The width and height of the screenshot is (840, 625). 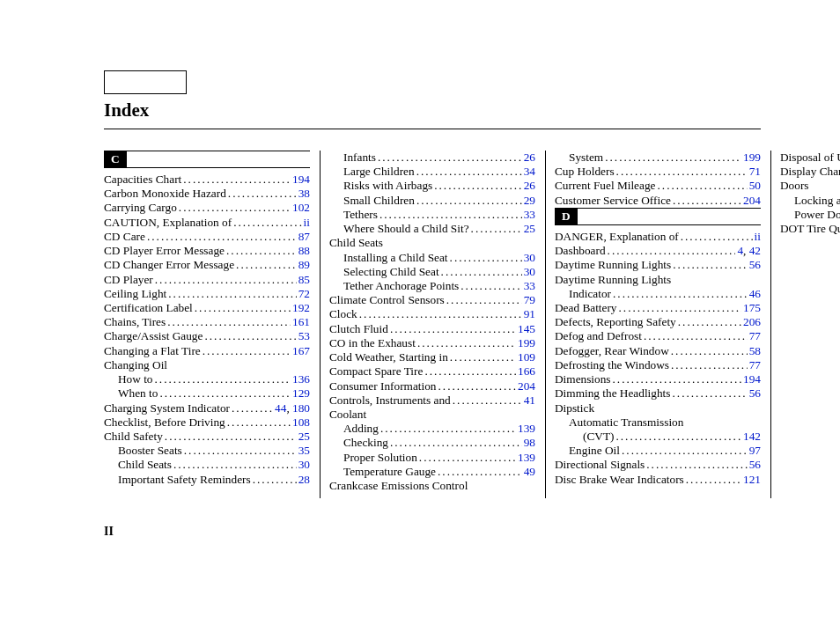 I want to click on page-link: 91, so click(x=530, y=313).